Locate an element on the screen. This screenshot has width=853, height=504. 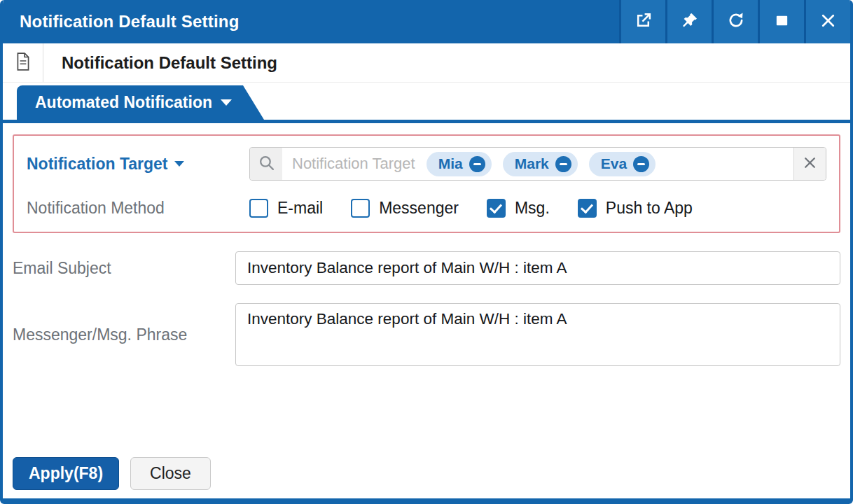
notification-target-label: Notification Target is located at coordinates (138, 164).